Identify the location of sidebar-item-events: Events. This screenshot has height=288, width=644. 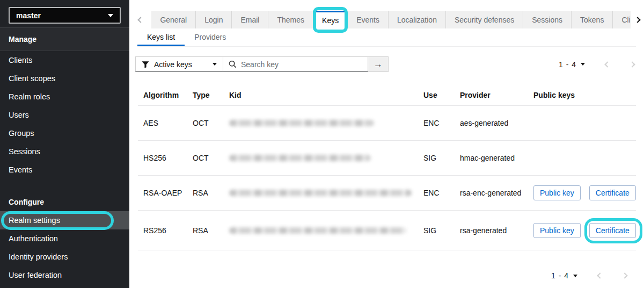
(64, 170).